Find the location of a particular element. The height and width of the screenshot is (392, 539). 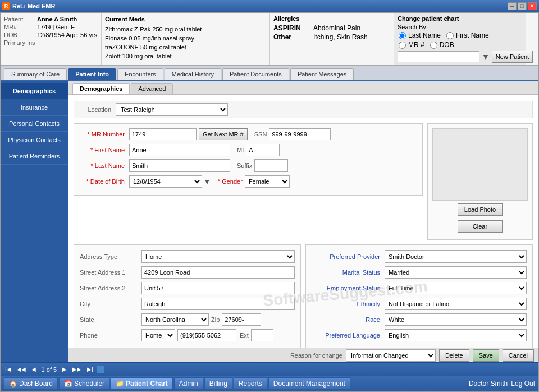

sidebar-item-personal-contacts: Personal Contacts is located at coordinates (34, 124).